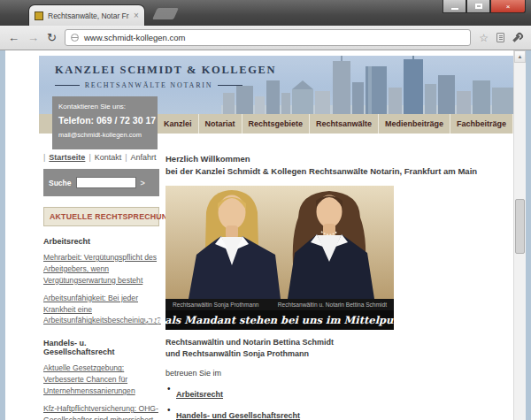  I want to click on browser-toolbar: ← → ↻ www.schmidt-kollegen.com ☆, so click(266, 38).